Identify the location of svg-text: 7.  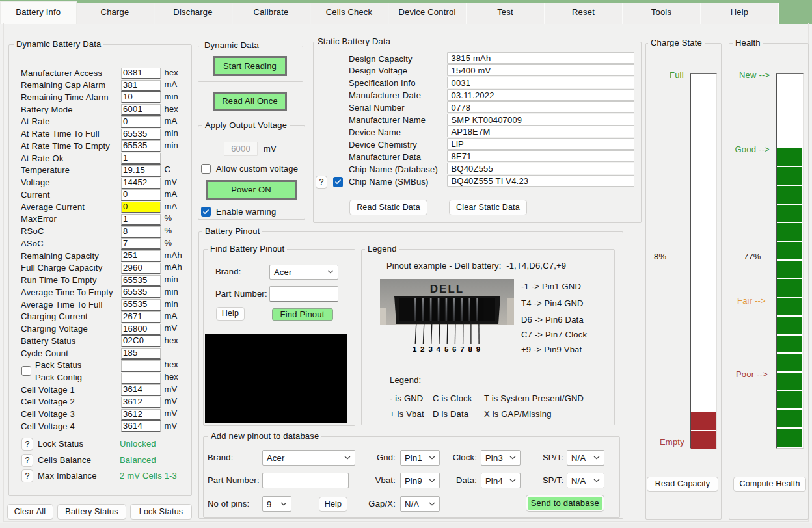
(462, 349).